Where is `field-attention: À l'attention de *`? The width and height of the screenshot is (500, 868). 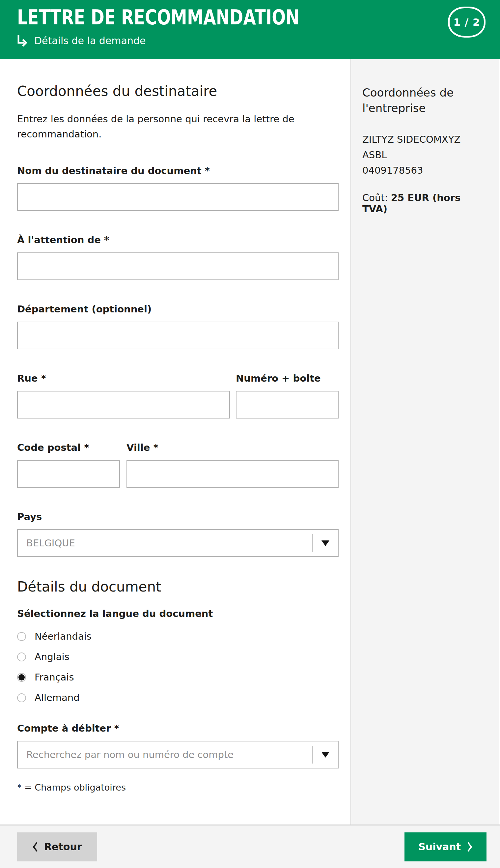
field-attention: À l'attention de * is located at coordinates (178, 257).